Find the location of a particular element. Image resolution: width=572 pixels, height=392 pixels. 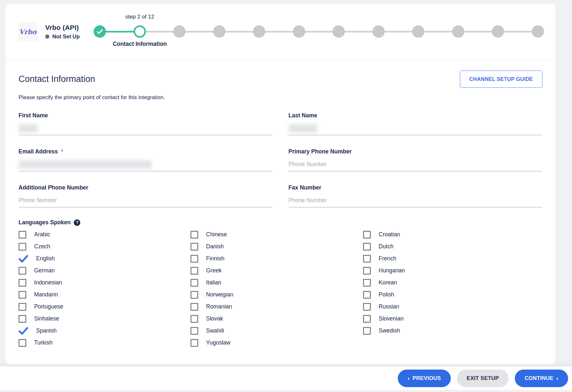

language-option-norwegian: Norwegian is located at coordinates (277, 294).